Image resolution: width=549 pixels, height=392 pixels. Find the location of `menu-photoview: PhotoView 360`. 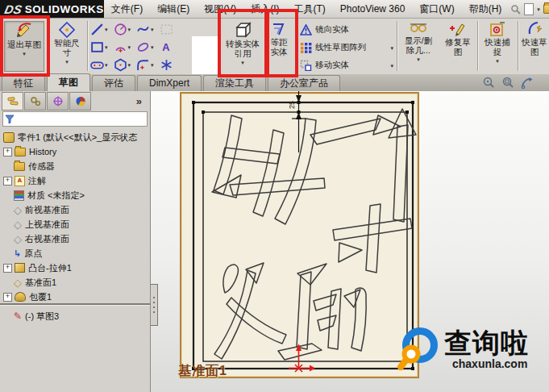

menu-photoview: PhotoView 360 is located at coordinates (372, 9).